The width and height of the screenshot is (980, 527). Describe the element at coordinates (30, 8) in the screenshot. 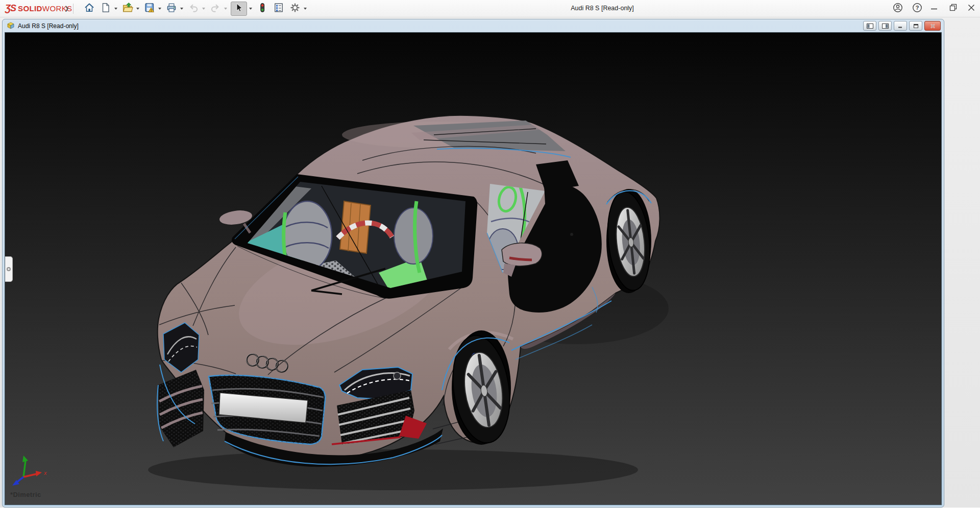

I see `solidworks-logo-text-bold: SOLID` at that location.